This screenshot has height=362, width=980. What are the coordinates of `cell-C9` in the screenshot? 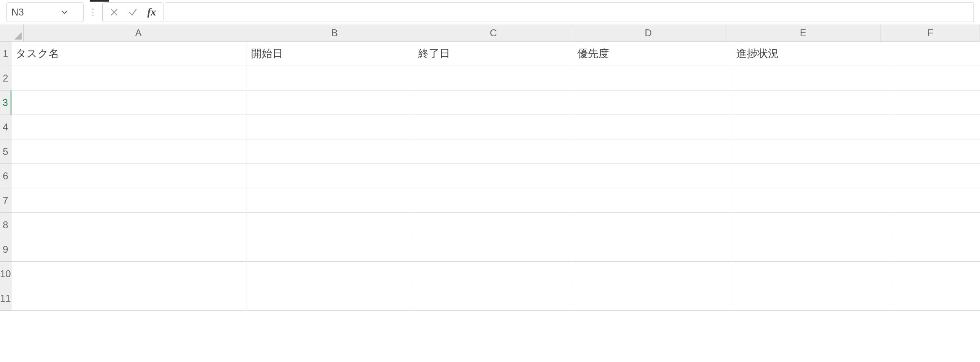 It's located at (494, 249).